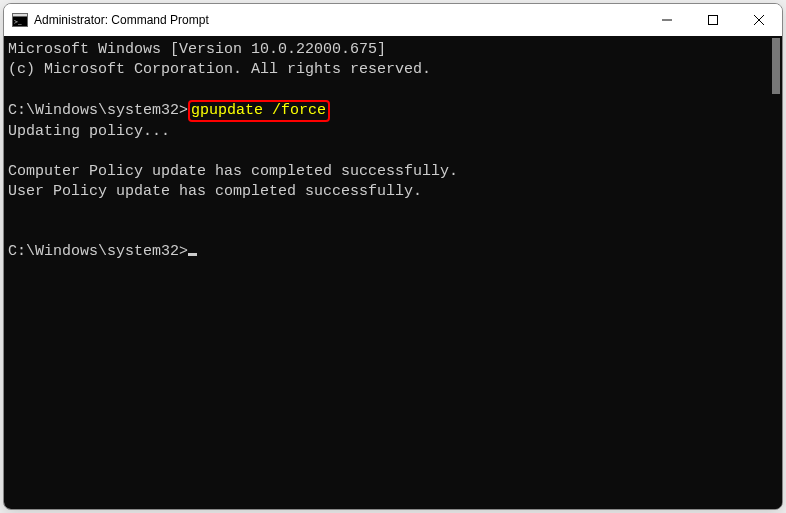  What do you see at coordinates (775, 272) in the screenshot?
I see `scrollbar-track` at bounding box center [775, 272].